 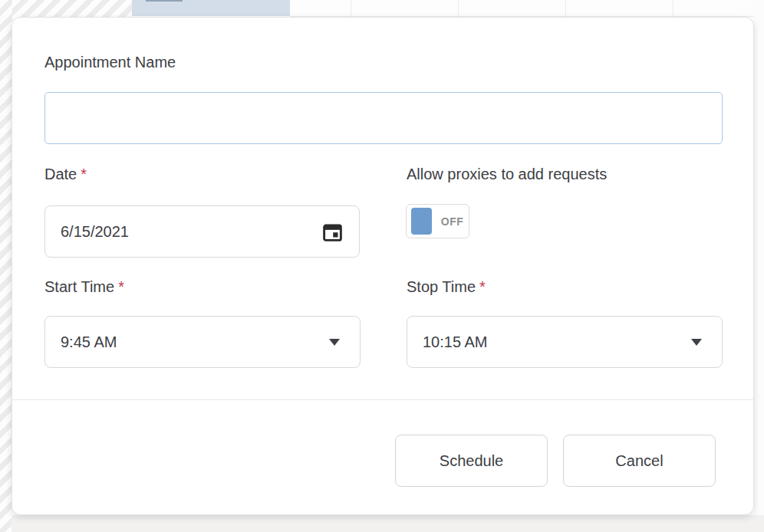 What do you see at coordinates (203, 342) in the screenshot?
I see `start-time-dropdown: 9:45 AM` at bounding box center [203, 342].